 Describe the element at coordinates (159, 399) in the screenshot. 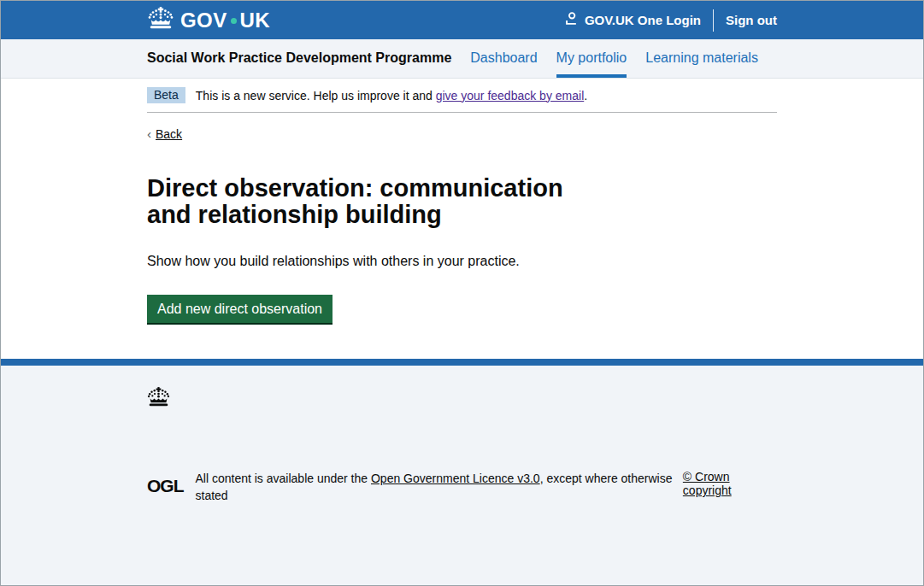

I see `footer-crown-link` at that location.